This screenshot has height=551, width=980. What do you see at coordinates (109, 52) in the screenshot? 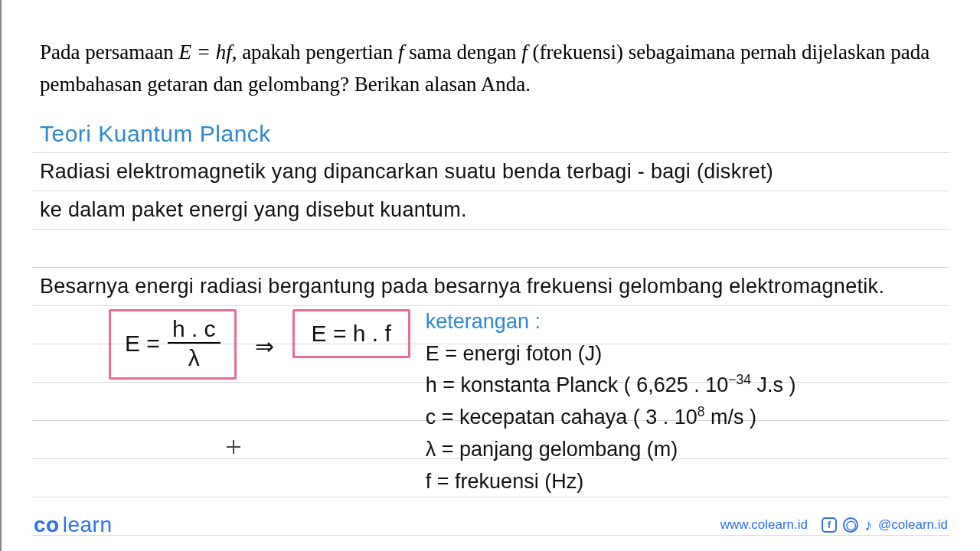
I see `q-prefix: Pada persamaan` at bounding box center [109, 52].